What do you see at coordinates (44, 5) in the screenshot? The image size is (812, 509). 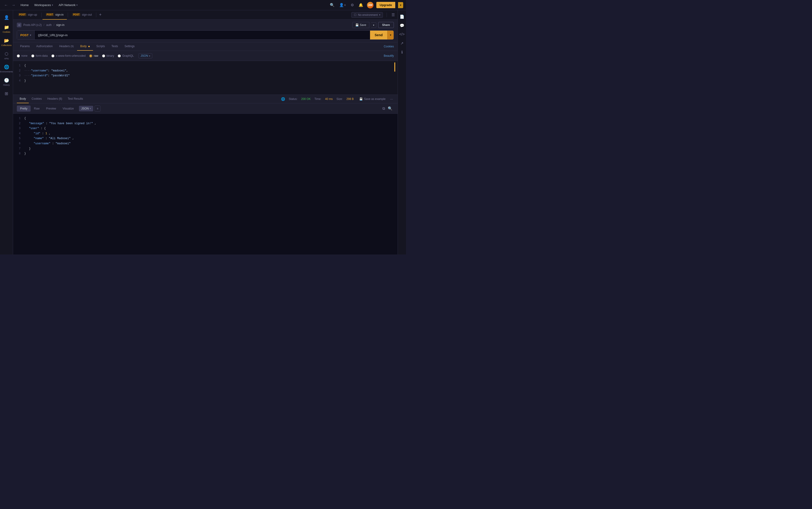 I see `workspaces-dropdown: Workspaces ▾` at bounding box center [44, 5].